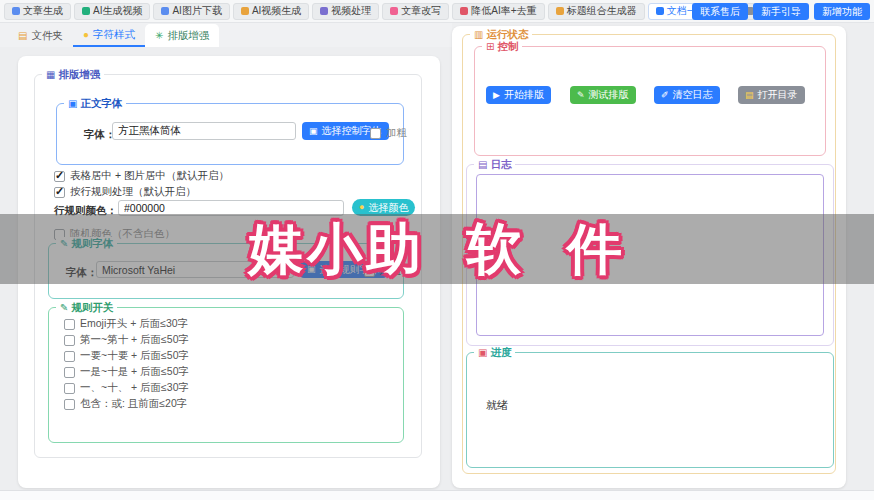 The width and height of the screenshot is (874, 500). What do you see at coordinates (276, 11) in the screenshot?
I see `tab-label: AI视频生成` at bounding box center [276, 11].